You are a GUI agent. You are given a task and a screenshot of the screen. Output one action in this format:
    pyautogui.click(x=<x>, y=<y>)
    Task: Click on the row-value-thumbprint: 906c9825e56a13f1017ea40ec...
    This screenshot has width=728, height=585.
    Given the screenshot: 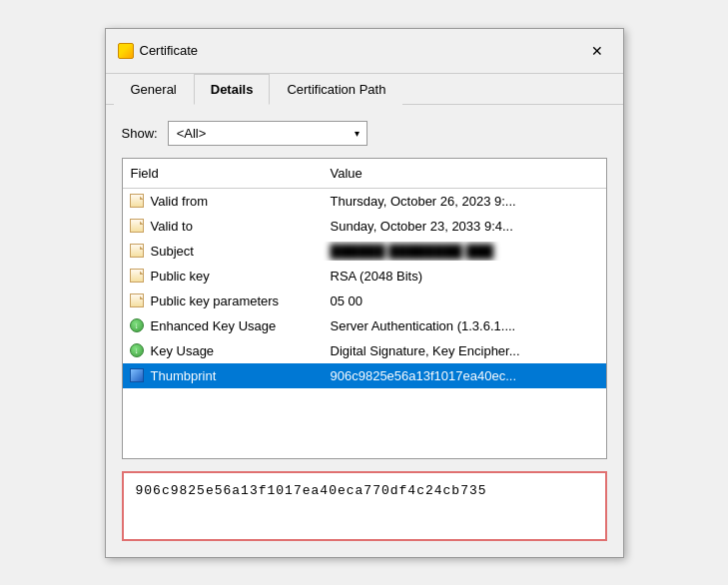 What is the action you would take?
    pyautogui.click(x=464, y=375)
    